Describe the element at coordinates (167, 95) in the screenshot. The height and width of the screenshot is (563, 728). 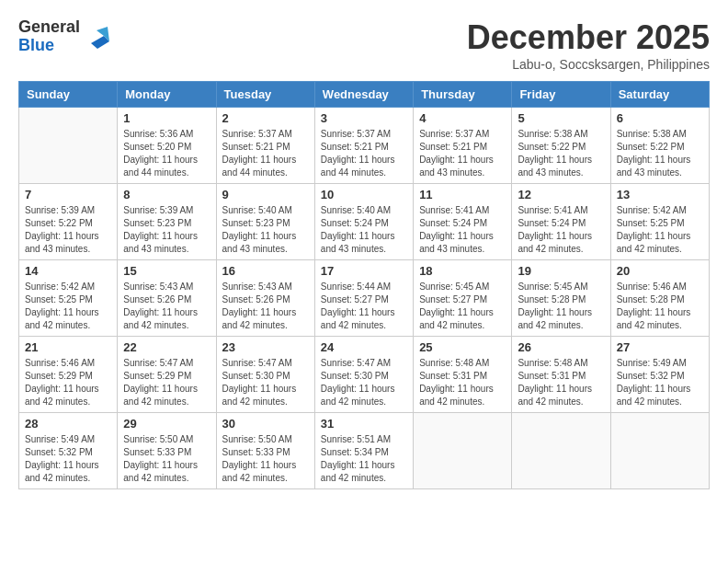
I see `day-of-week-header: Monday` at that location.